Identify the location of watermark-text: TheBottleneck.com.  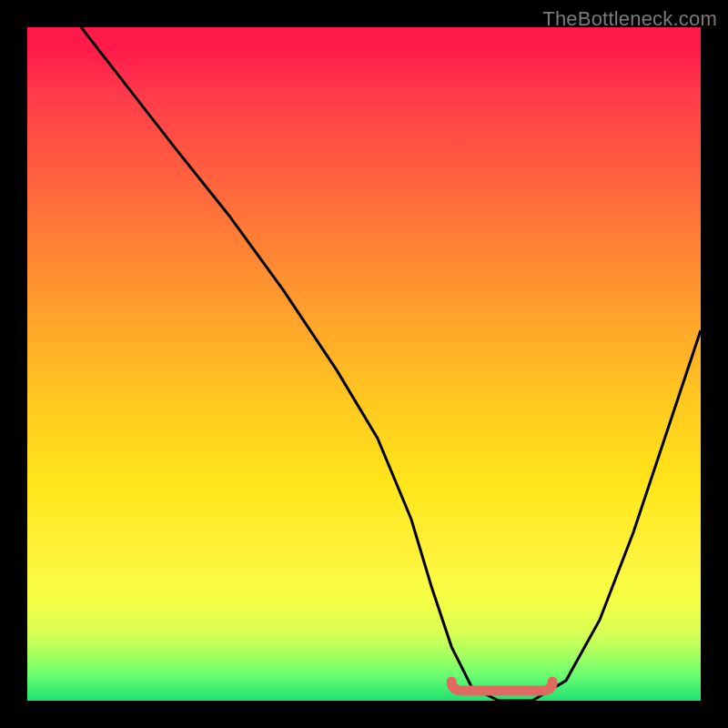
(630, 19).